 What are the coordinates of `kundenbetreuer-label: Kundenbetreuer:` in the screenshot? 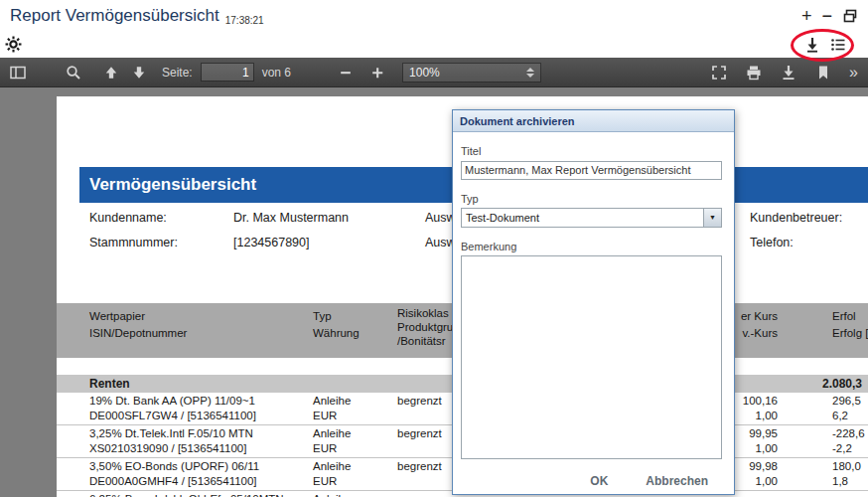 It's located at (796, 218).